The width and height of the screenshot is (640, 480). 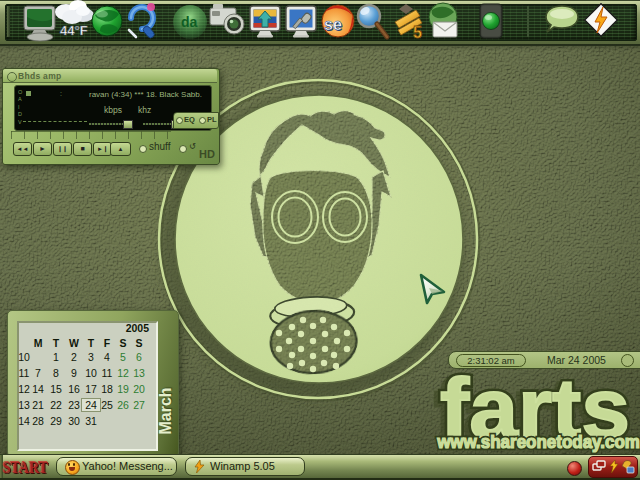 I want to click on svg-text: da, so click(x=190, y=22).